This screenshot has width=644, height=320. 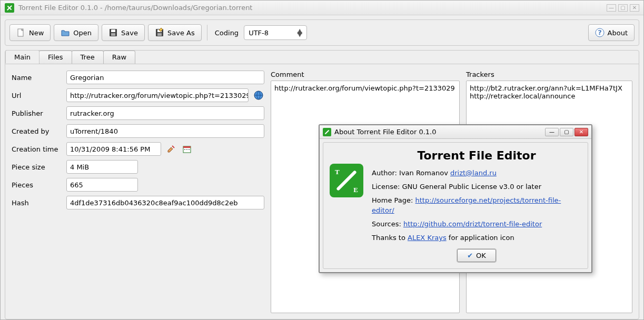 What do you see at coordinates (473, 173) in the screenshot?
I see `author-email-link: drizt@land.ru` at bounding box center [473, 173].